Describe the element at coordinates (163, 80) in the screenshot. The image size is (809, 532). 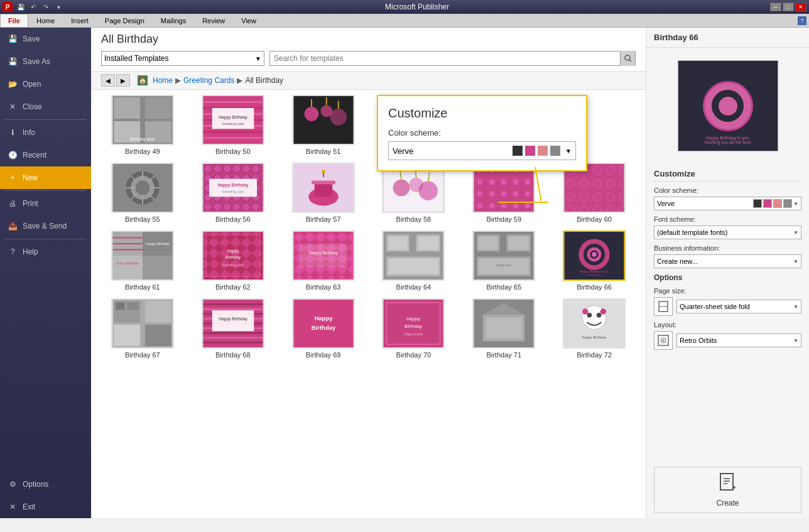
I see `breadcrumb-home: Home` at that location.